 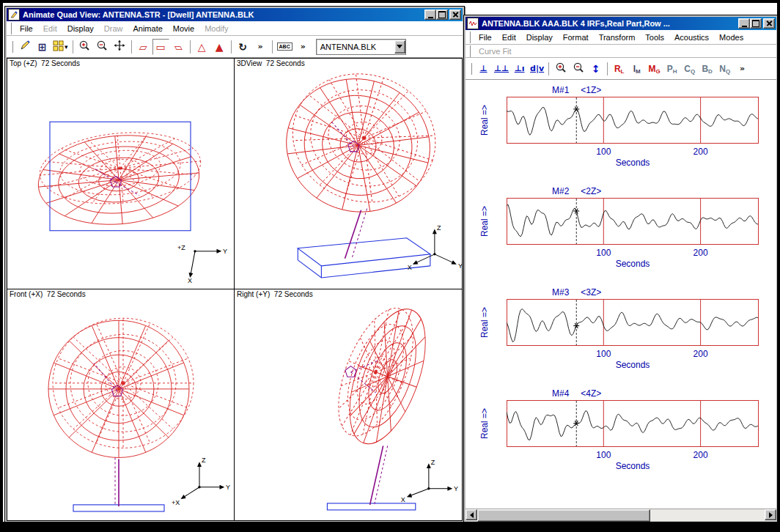 I want to click on layout-dual-graph-icon: ⊥⊥, so click(x=501, y=69).